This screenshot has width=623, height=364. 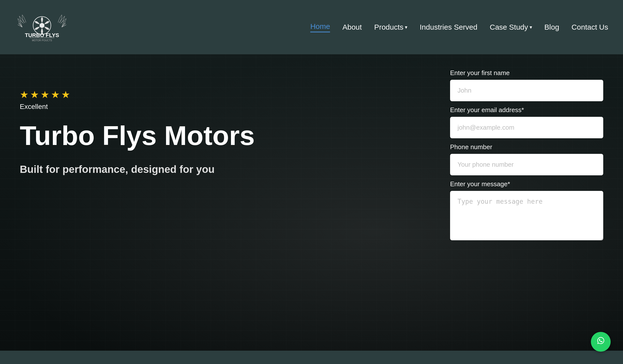 I want to click on email-label: Enter your email address*, so click(x=527, y=110).